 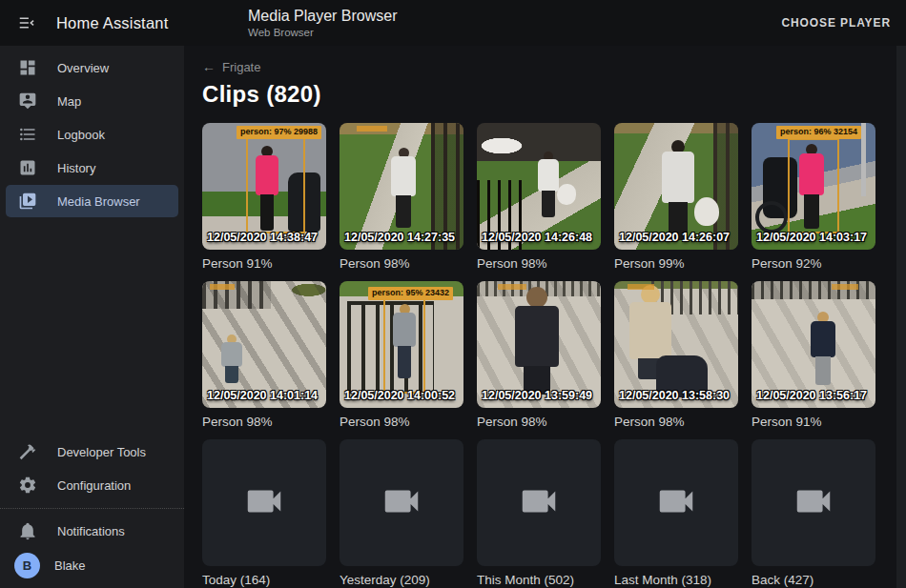 What do you see at coordinates (676, 187) in the screenshot?
I see `clip-thumbnail: 12/05/2020 14:26:07` at bounding box center [676, 187].